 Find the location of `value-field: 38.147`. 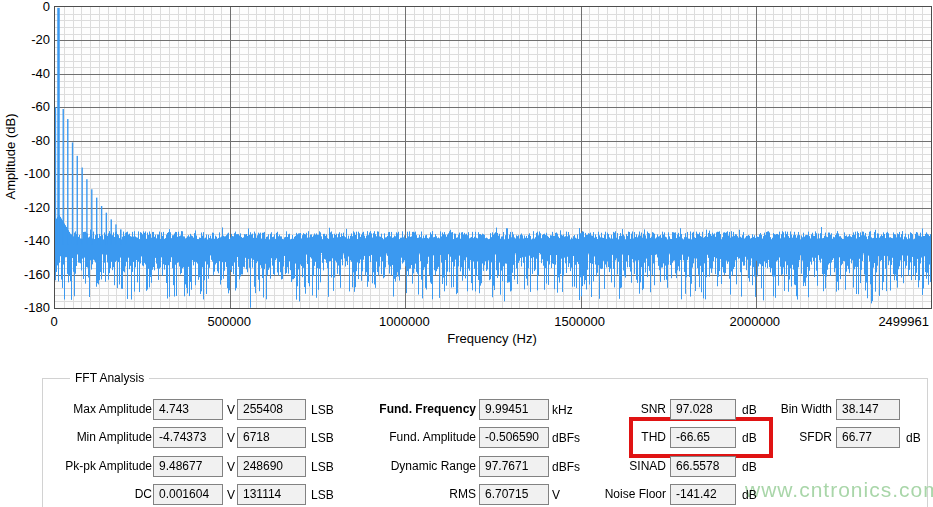

value-field: 38.147 is located at coordinates (868, 410).